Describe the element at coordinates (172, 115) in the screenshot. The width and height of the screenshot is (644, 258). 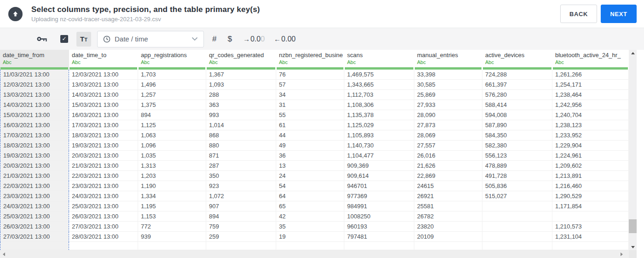
I see `table-cell: 894` at that location.